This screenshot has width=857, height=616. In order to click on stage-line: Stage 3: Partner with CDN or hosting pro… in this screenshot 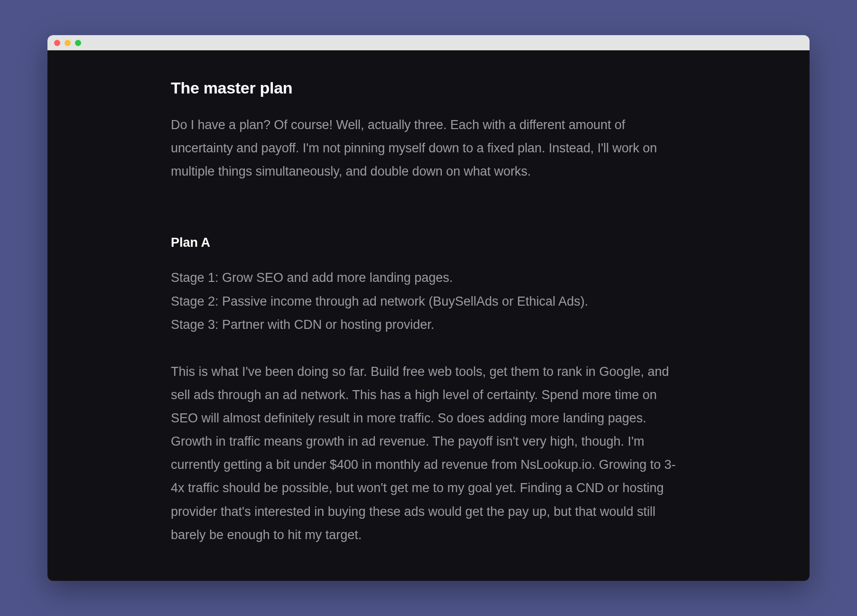, I will do `click(428, 325)`.